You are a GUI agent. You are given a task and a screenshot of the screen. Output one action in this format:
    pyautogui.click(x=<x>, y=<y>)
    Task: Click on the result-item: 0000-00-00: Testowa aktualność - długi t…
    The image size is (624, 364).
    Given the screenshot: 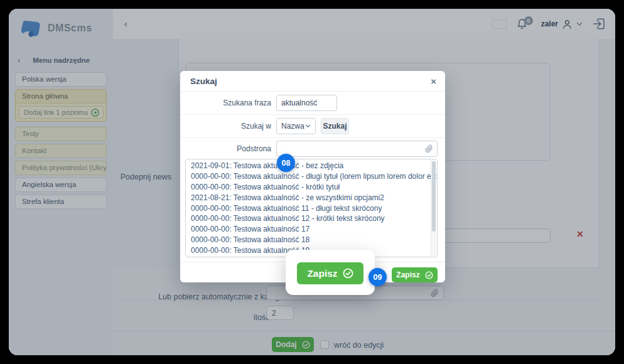 What is the action you would take?
    pyautogui.click(x=311, y=177)
    